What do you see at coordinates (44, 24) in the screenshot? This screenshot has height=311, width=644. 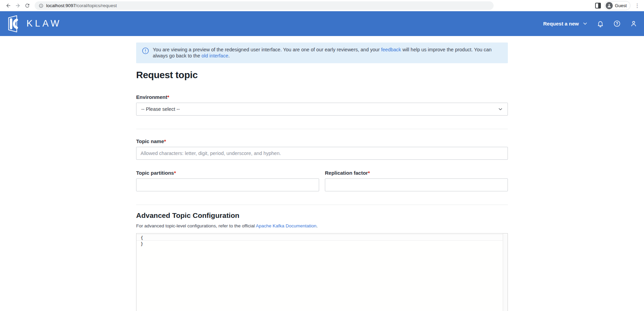 I see `brand-wordmark: KLAW` at bounding box center [44, 24].